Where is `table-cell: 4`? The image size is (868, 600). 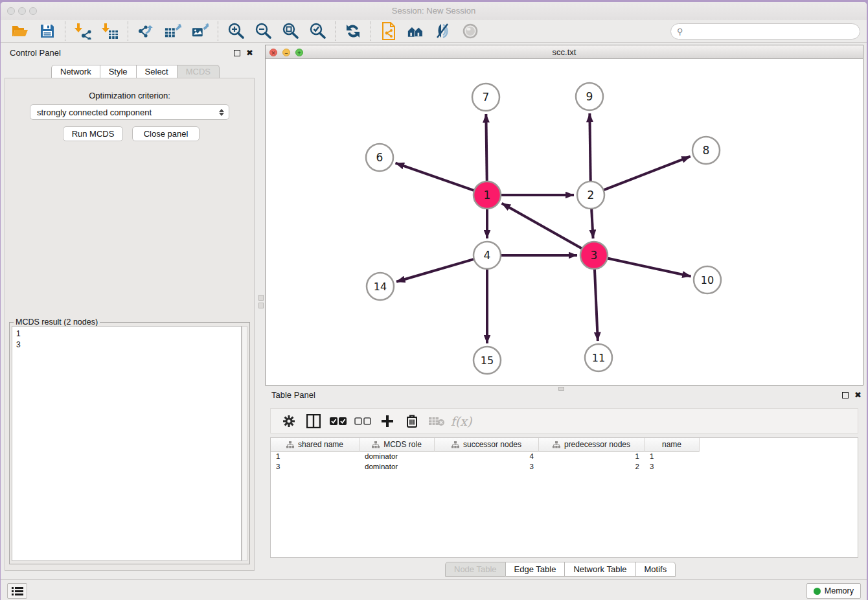 table-cell: 4 is located at coordinates (487, 457).